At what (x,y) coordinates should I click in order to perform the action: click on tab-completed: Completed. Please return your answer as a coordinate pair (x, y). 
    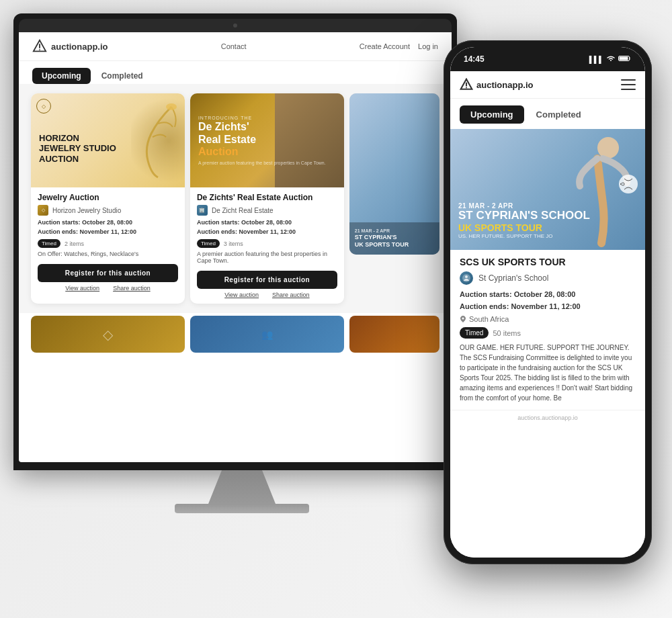
    Looking at the image, I should click on (122, 76).